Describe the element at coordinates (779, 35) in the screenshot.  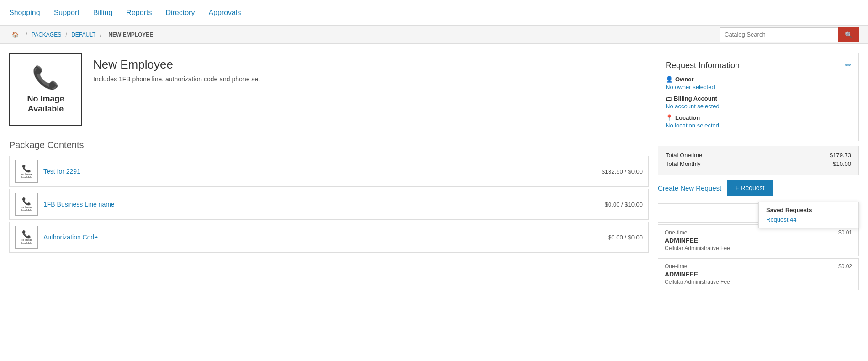
I see `search-input` at that location.